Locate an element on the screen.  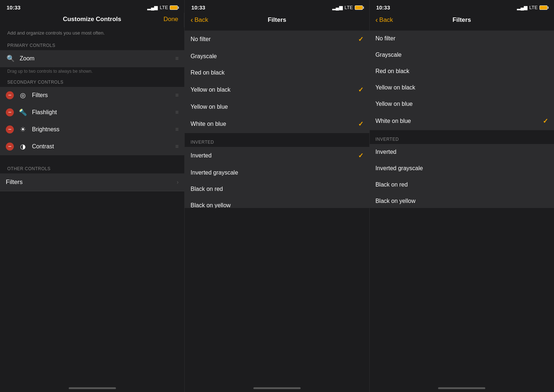
back-button-2: ‹ Back is located at coordinates (384, 20).